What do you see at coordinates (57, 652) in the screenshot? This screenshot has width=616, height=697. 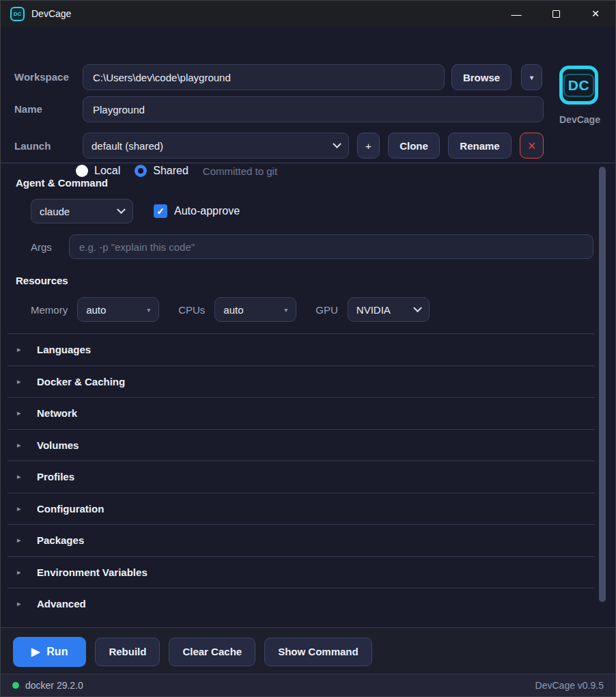 I see `run-button-label: Run` at bounding box center [57, 652].